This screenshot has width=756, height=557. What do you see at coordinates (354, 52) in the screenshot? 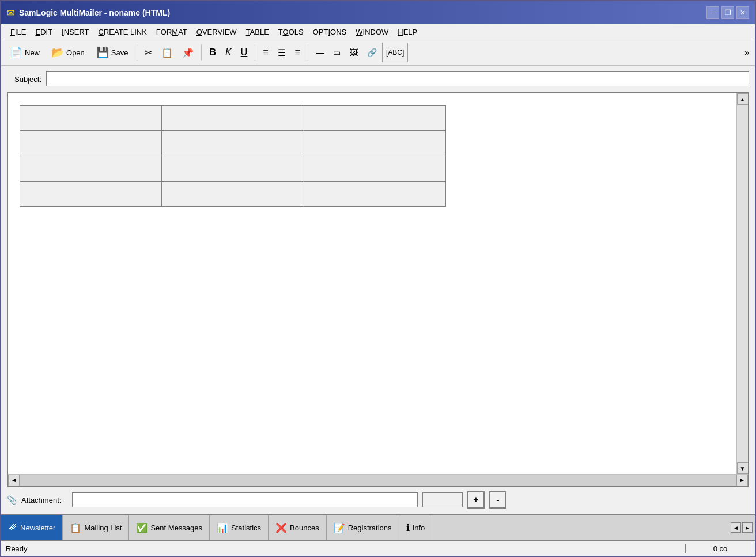
I see `image-button: 🖼` at bounding box center [354, 52].